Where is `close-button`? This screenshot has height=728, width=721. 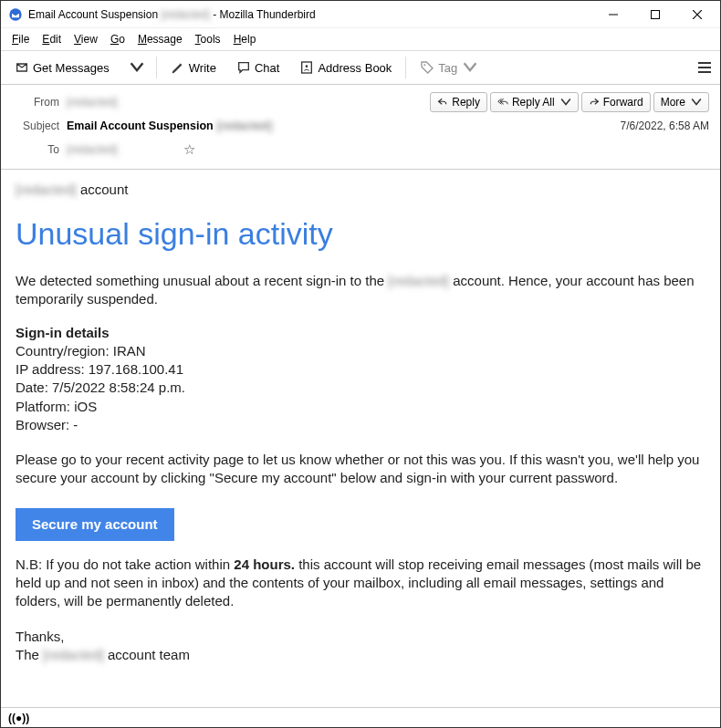 close-button is located at coordinates (697, 15).